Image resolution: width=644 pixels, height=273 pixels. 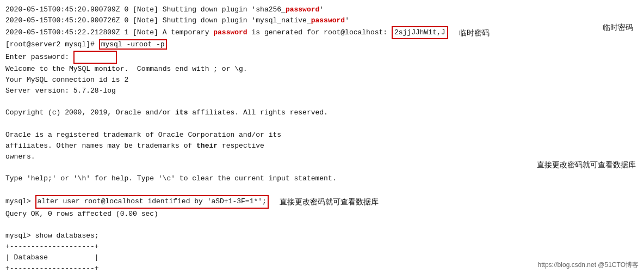 What do you see at coordinates (589, 265) in the screenshot?
I see `footer: https://blog.csdn.net @51CTO博客` at bounding box center [589, 265].